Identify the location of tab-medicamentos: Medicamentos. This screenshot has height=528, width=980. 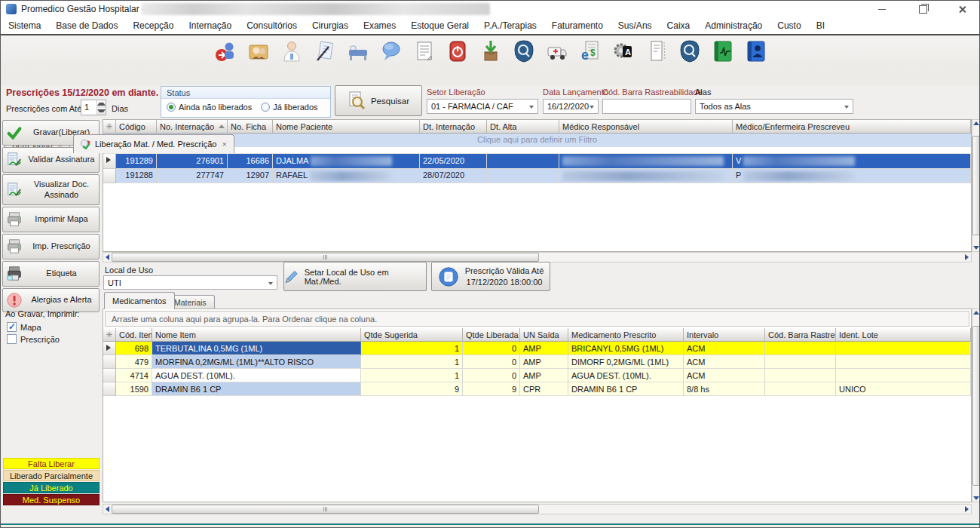
(139, 300).